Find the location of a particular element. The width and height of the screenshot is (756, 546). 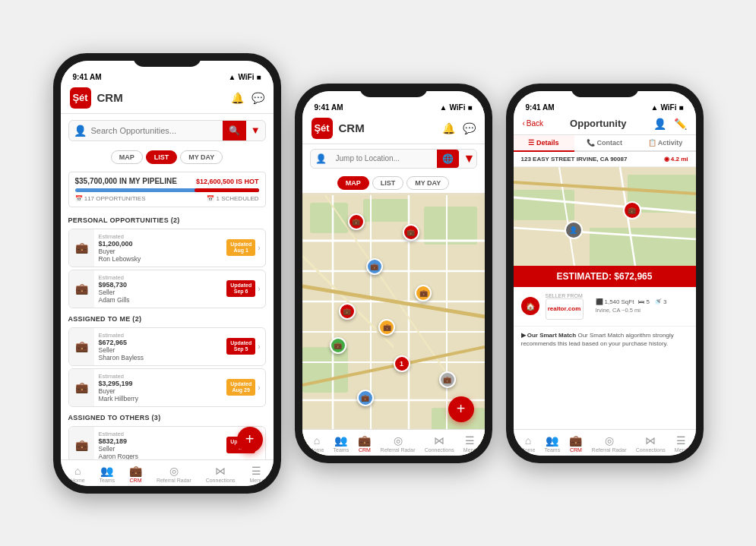

bed-icon: 🛏 is located at coordinates (641, 302).